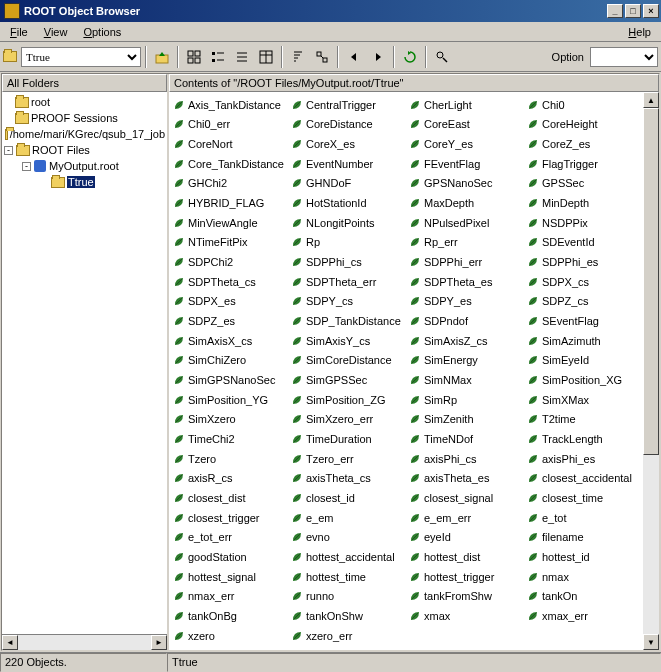  I want to click on menu-file: File, so click(19, 32).